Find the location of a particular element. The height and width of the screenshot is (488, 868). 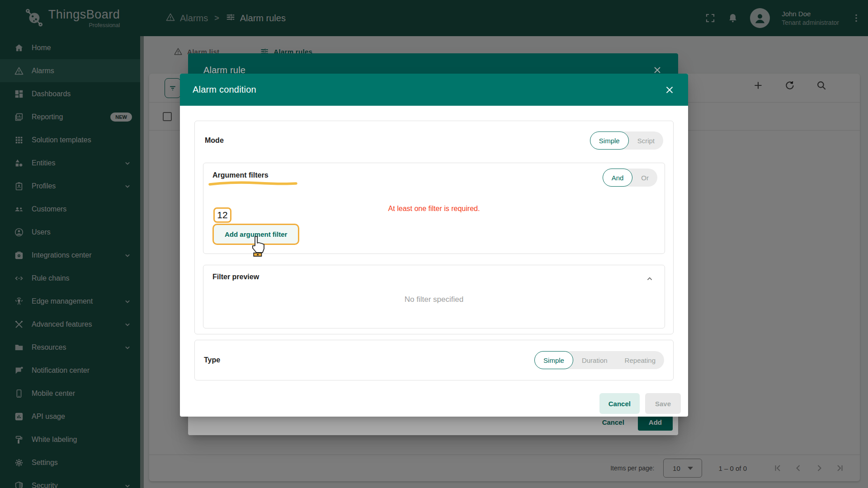

alarm-condition-dialog-header: Alarm condition is located at coordinates (434, 89).